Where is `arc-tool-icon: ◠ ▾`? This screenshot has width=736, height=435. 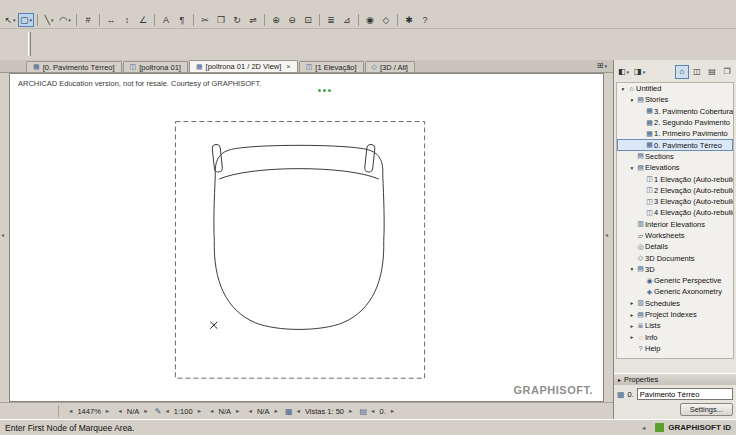
arc-tool-icon: ◠ ▾ is located at coordinates (65, 20).